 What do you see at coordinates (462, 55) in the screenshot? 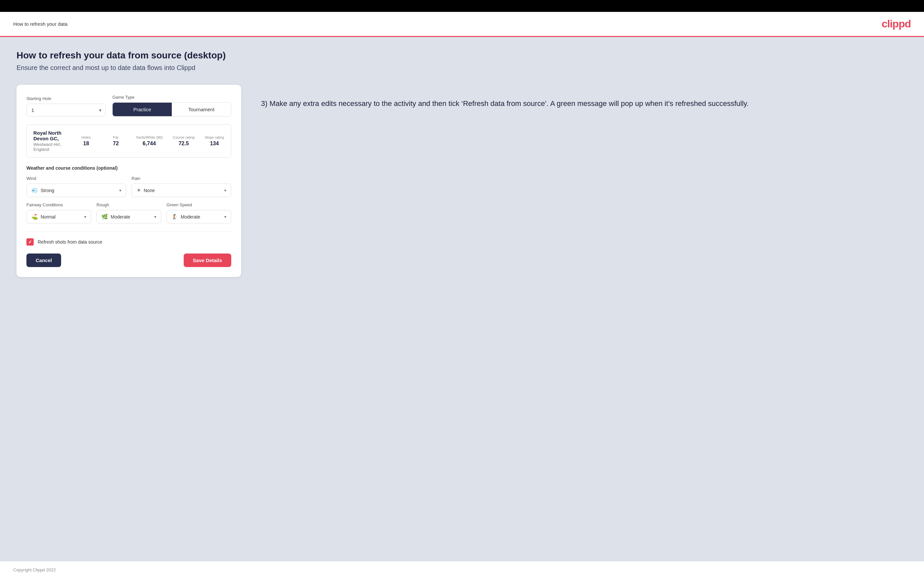
I see `page-heading: How to refresh your data from source (de…` at bounding box center [462, 55].